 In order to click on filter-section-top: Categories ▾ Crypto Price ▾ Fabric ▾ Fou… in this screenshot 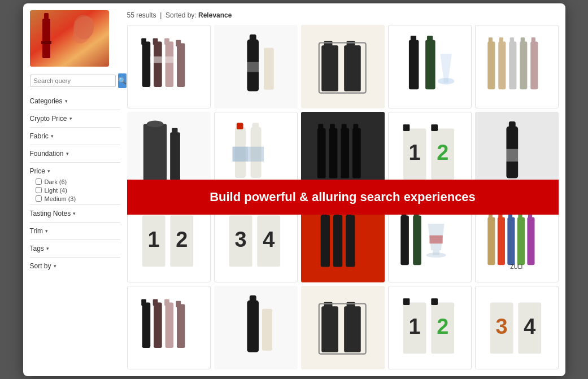, I will do `click(75, 184)`.